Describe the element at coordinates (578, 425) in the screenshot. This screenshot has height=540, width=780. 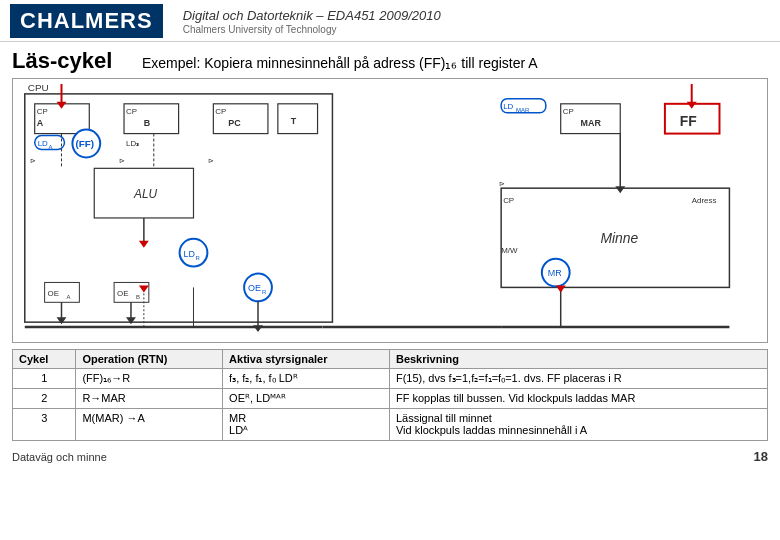
I see `cell-description: Lässignal till minnet Vid klockpuls ladd…` at that location.